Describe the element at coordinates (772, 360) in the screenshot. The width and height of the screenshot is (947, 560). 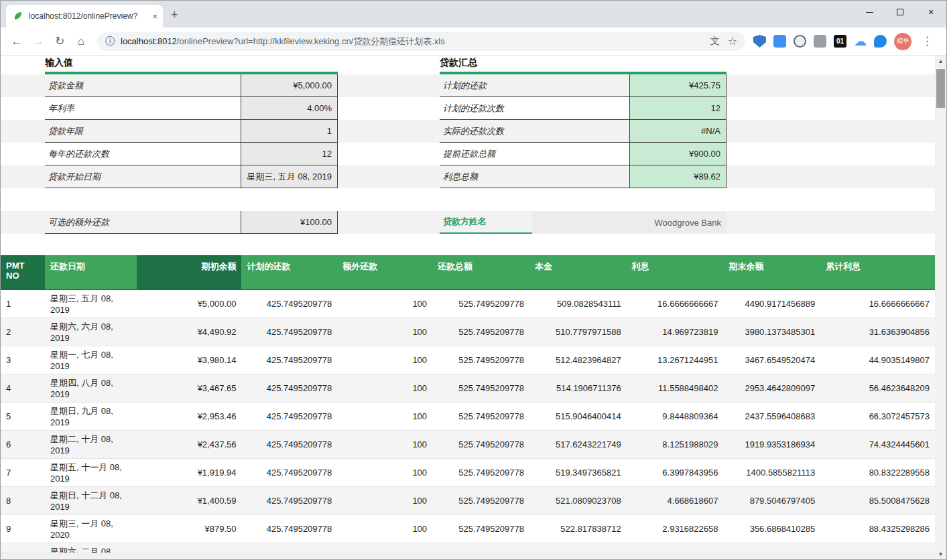
I see `schedule-cell: 3467.6549520474` at that location.